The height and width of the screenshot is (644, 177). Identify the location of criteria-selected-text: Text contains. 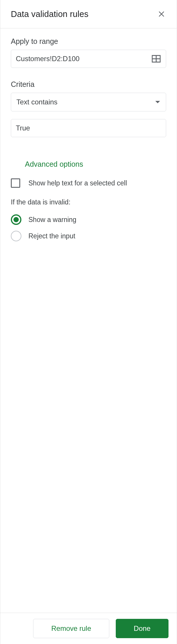
(37, 102).